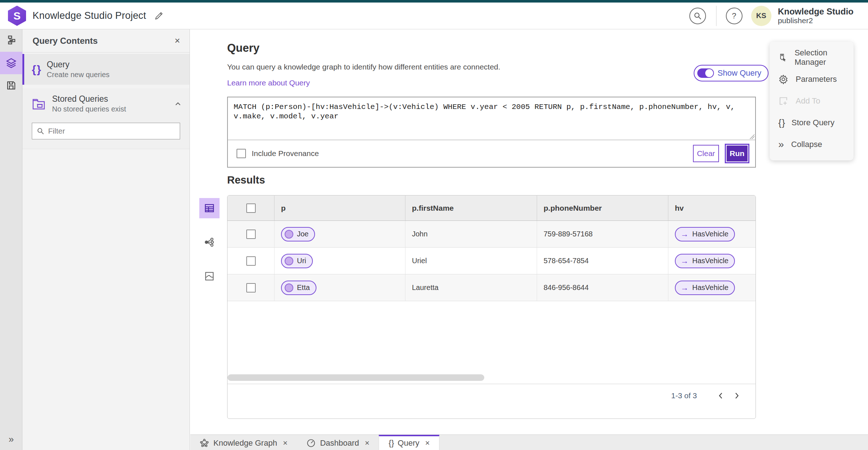 The width and height of the screenshot is (868, 450). What do you see at coordinates (492, 395) in the screenshot?
I see `table-pagination: 1-3 of 3` at bounding box center [492, 395].